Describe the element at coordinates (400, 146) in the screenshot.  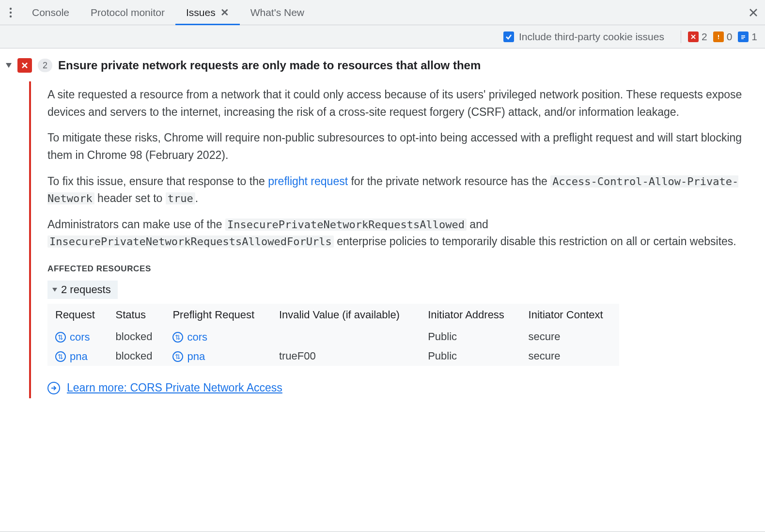
I see `issue-description-2: To mitigate these risks, Chrome will req…` at that location.